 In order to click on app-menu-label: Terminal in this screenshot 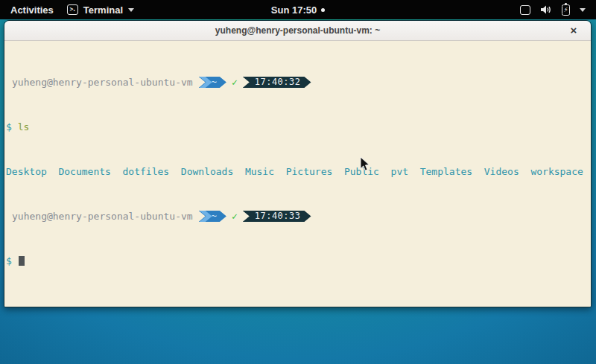, I will do `click(103, 10)`.